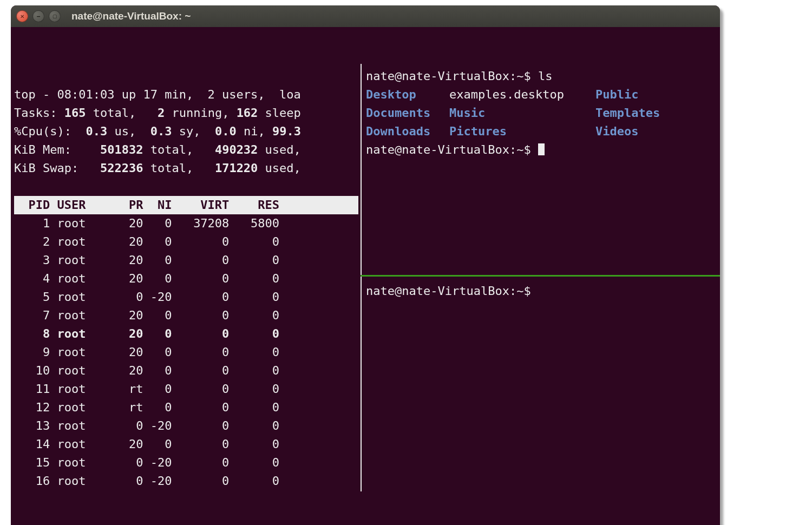 This screenshot has width=812, height=525. I want to click on process-row: 10 root 20 0 0 0, so click(187, 371).